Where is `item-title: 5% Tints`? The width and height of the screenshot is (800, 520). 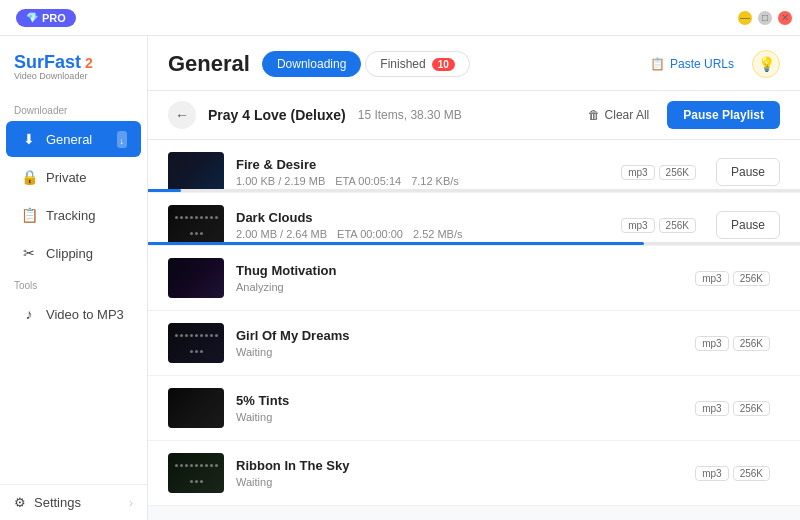
item-title: 5% Tints is located at coordinates (460, 400).